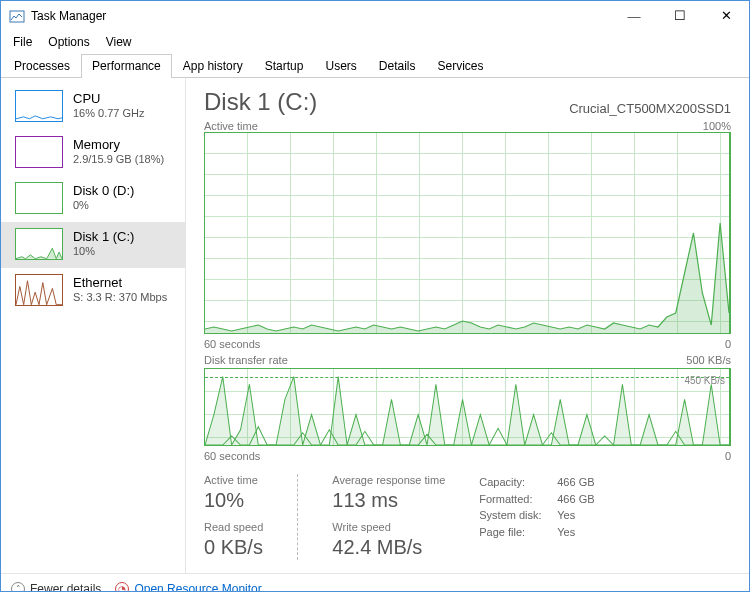 This screenshot has height=592, width=750. Describe the element at coordinates (232, 456) in the screenshot. I see `chart2-xleft: 60 seconds` at that location.